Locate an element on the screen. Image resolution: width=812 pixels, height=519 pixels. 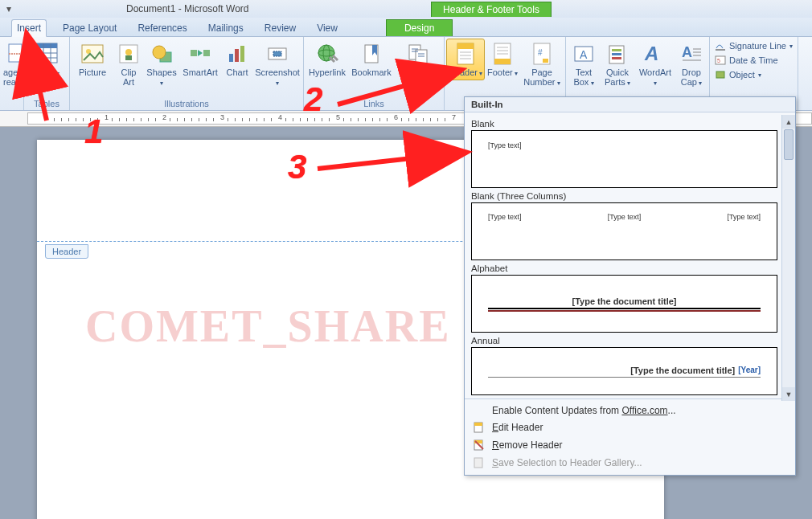
gallery-item-label: Blank (Three Columns) is located at coordinates (624, 196).